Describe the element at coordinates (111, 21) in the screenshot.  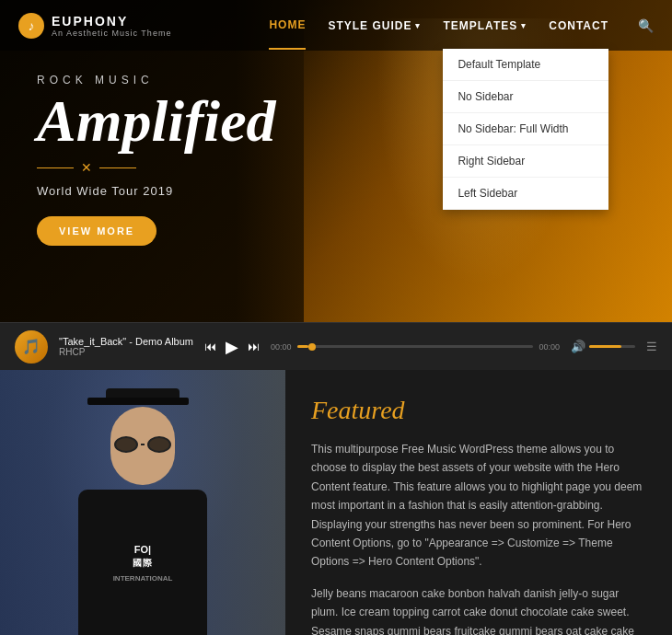
I see `brand-title: EUPHONY` at that location.